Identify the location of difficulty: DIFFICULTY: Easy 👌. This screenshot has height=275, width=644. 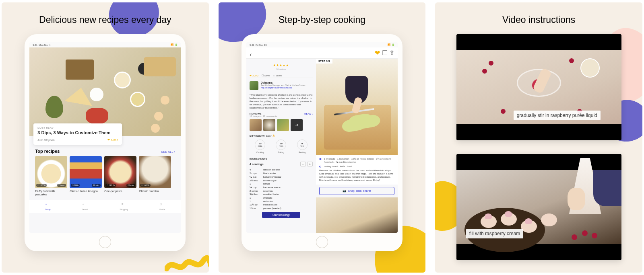
(281, 136).